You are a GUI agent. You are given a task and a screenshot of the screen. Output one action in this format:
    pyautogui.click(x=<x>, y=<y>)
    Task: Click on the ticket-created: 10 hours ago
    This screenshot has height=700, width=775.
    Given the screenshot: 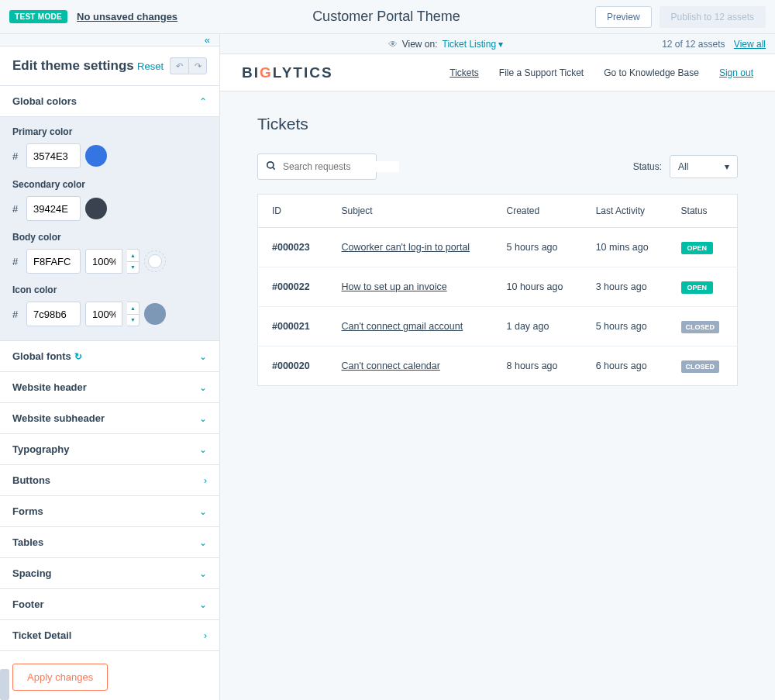 What is the action you would take?
    pyautogui.click(x=538, y=287)
    